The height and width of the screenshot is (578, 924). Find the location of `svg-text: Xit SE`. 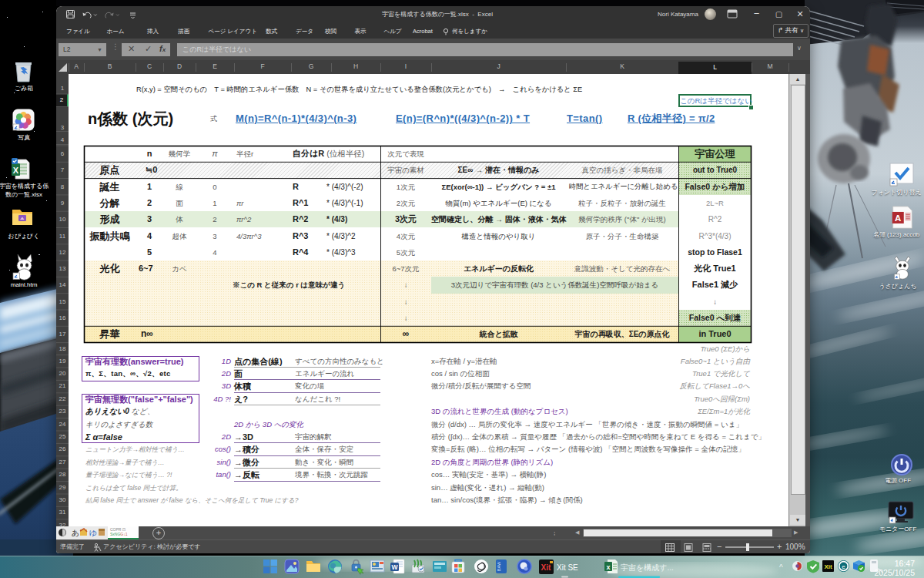

svg-text: Xit SE is located at coordinates (567, 567).